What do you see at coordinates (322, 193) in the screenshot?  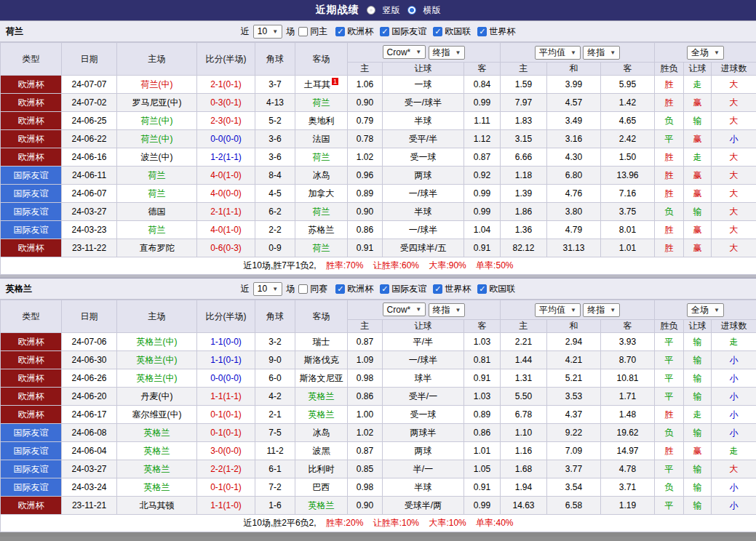 I see `away-team-link: 加拿大` at bounding box center [322, 193].